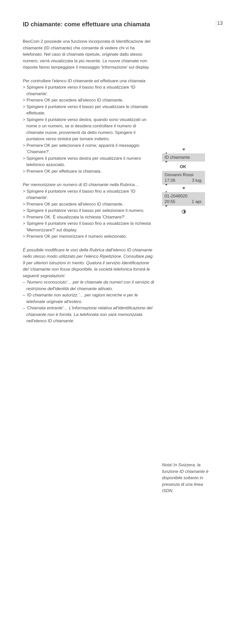 Image resolution: width=243 pixels, height=644 pixels. I want to click on display-name: Giovanni Rossi, so click(184, 175).